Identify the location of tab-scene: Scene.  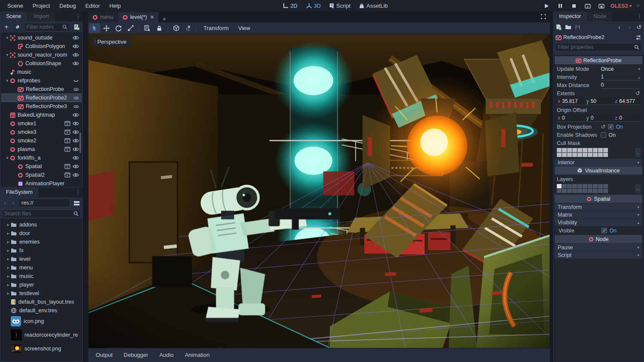
(14, 16).